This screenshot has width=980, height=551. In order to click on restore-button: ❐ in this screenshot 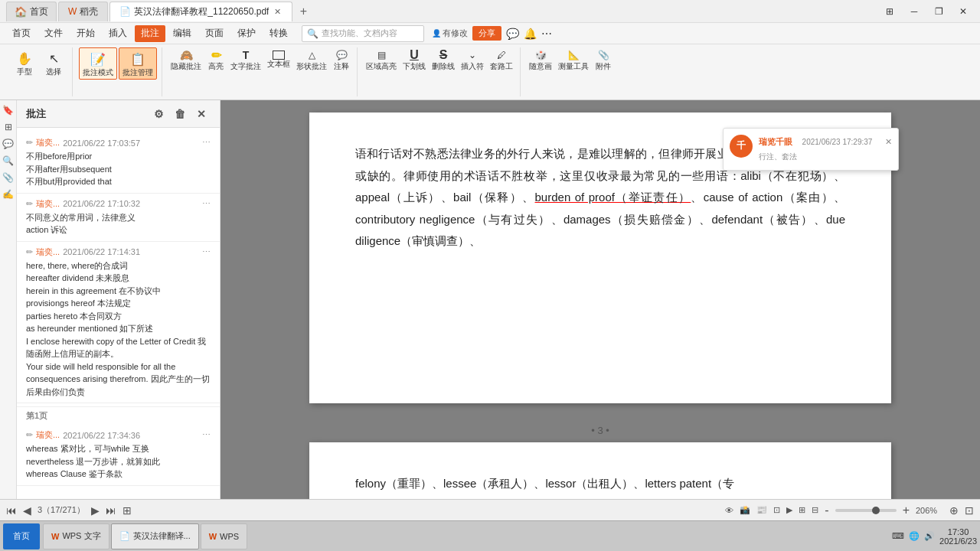, I will do `click(939, 11)`.